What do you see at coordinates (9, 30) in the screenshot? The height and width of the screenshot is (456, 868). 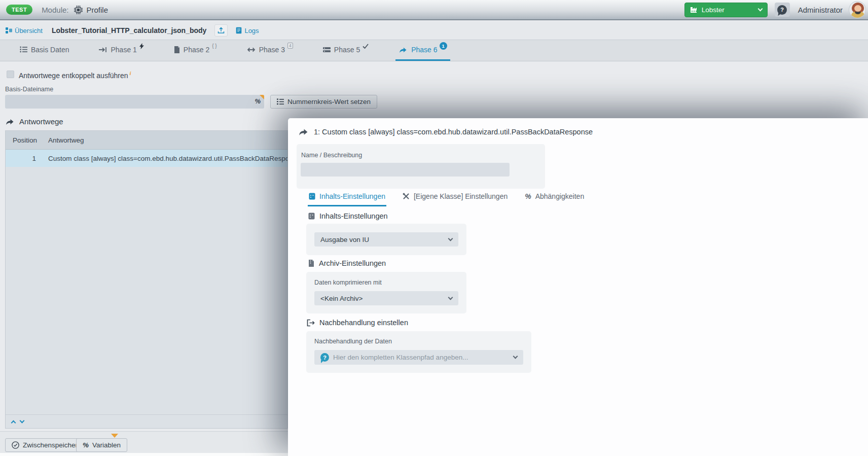 I see `overview-icon` at bounding box center [9, 30].